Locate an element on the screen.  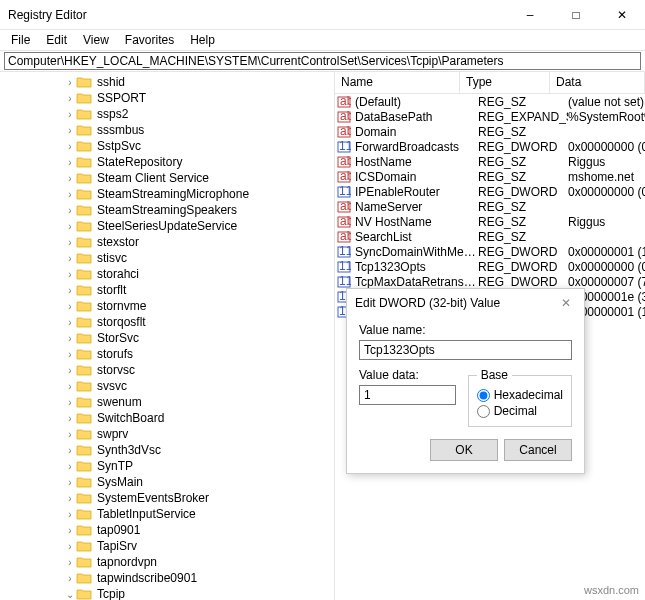
column-header-data: Data is located at coordinates (598, 82).